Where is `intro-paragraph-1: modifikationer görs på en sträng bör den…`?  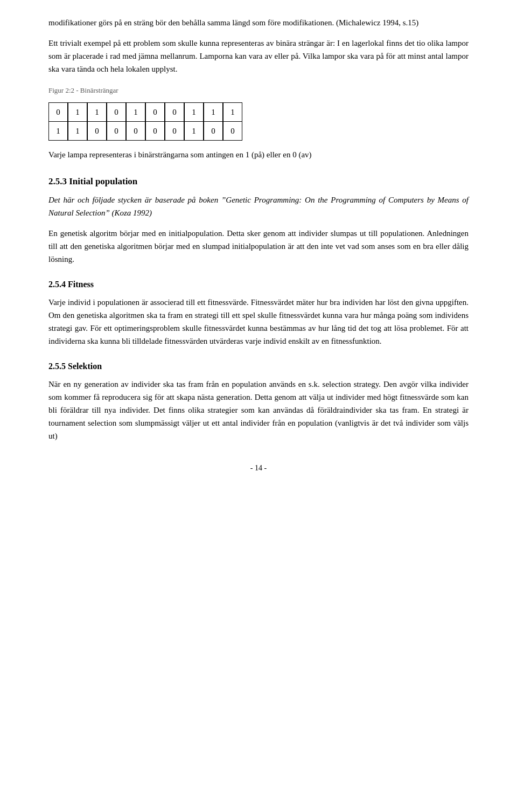
intro-paragraph-1: modifikationer görs på en sträng bör den… is located at coordinates (258, 23).